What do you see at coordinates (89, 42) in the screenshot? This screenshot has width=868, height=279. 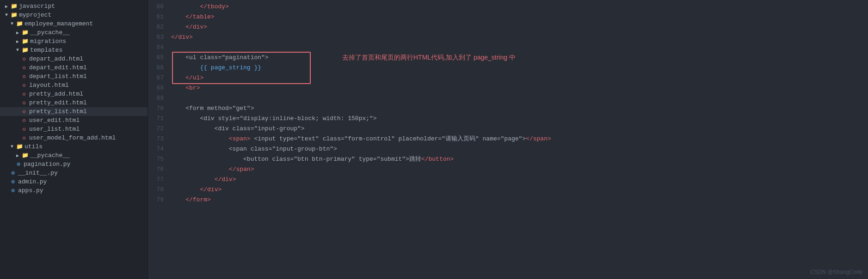 I see `tree-item-label: migrations` at bounding box center [89, 42].